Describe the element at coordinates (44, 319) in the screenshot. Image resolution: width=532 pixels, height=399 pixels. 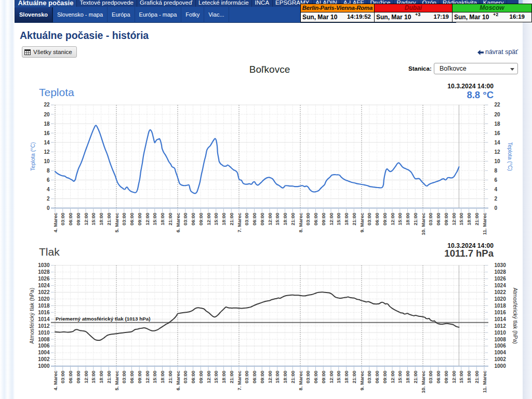
I see `svg-text: 1014` at that location.